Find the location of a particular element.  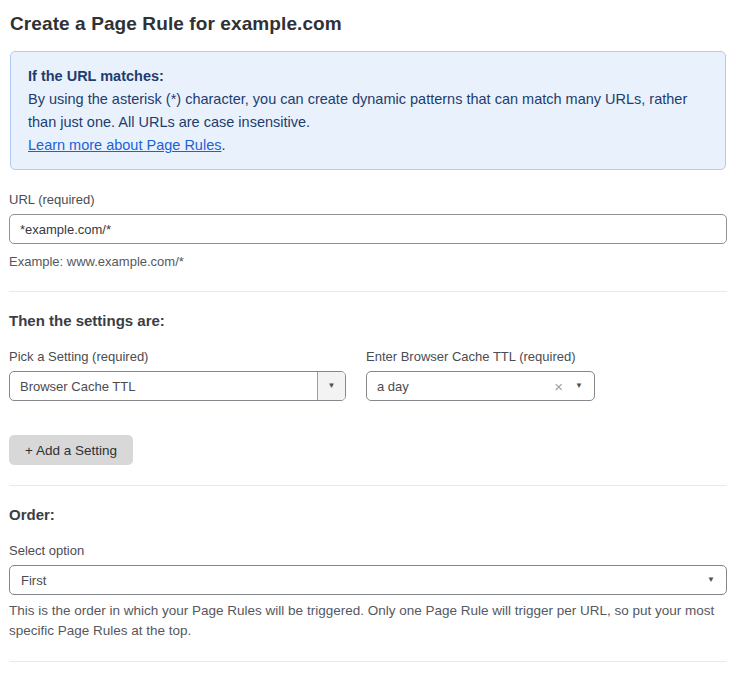

url-example-helper: Example: www.example.com/* is located at coordinates (368, 262).